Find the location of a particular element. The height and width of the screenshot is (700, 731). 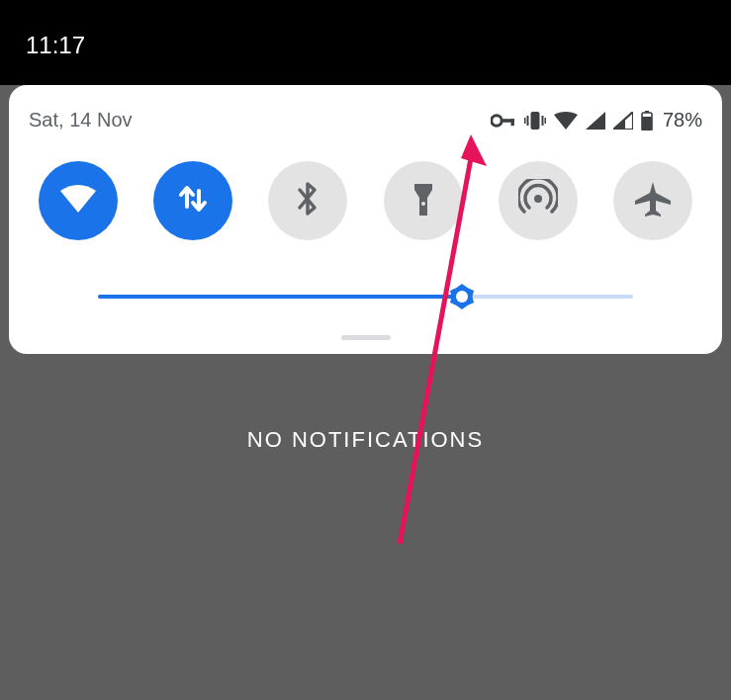

date-label: Sat, 14 Nov is located at coordinates (81, 121).